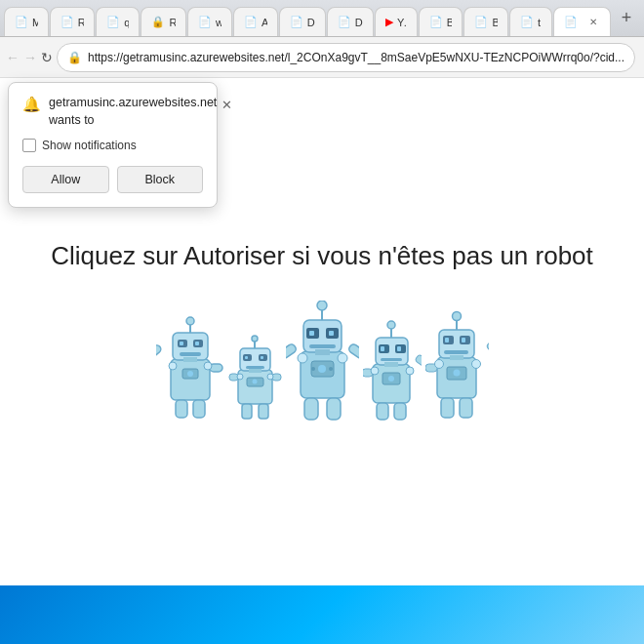 This screenshot has width=644, height=644. What do you see at coordinates (31, 104) in the screenshot?
I see `bell-icon: 🔔` at bounding box center [31, 104].